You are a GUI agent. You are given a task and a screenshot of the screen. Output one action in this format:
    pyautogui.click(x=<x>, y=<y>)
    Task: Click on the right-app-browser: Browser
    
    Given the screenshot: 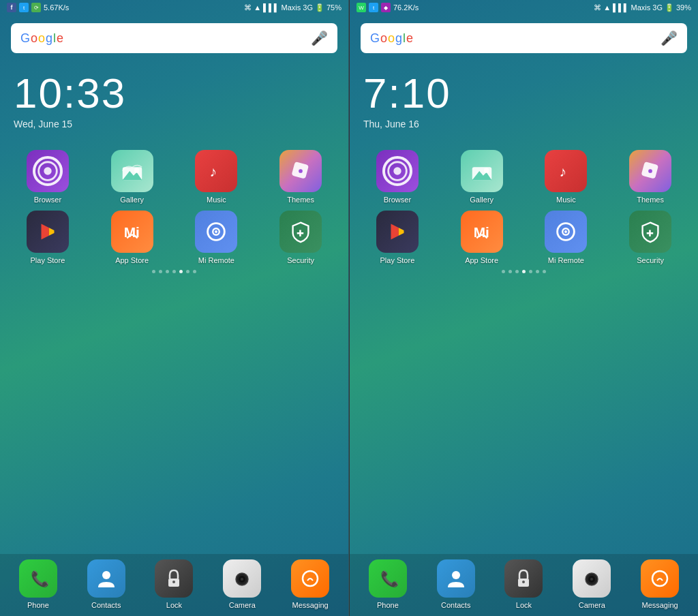 What is the action you would take?
    pyautogui.click(x=397, y=177)
    